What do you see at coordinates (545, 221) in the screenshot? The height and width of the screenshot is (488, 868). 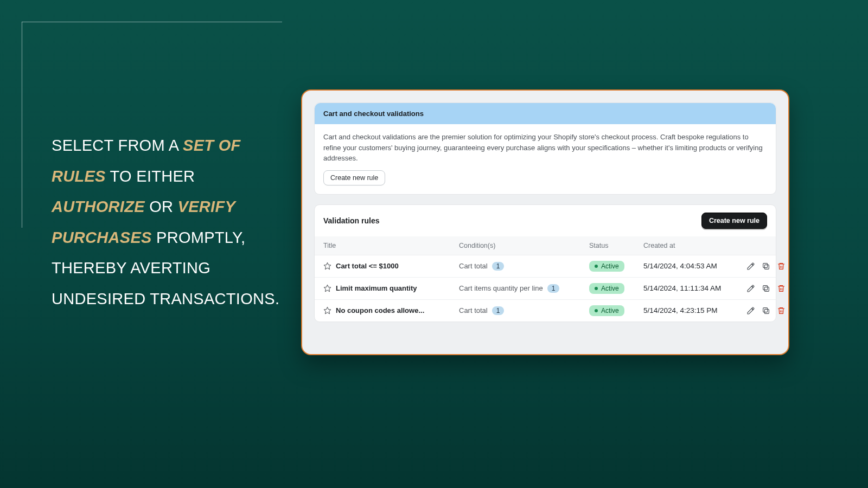 I see `rules-header: Validation rules Create new rule` at bounding box center [545, 221].